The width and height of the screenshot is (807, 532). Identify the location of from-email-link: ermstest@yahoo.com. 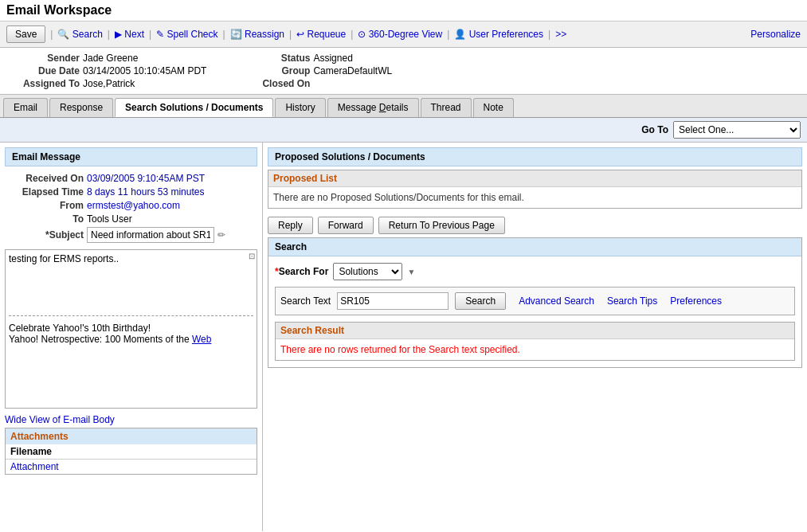
(134, 205).